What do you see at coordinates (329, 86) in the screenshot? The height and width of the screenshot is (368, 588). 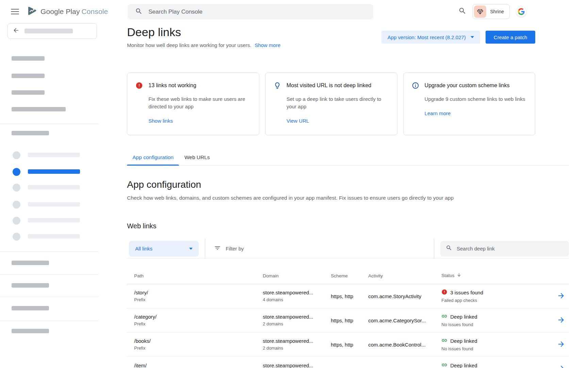 I see `card-title: Most visited URL is not deep linked` at bounding box center [329, 86].